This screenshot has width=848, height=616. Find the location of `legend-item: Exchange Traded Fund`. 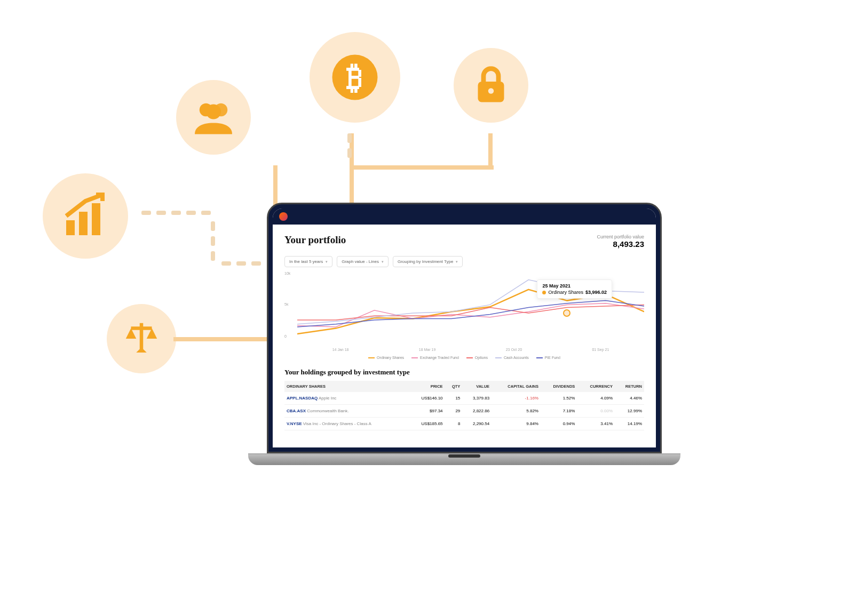

legend-item: Exchange Traded Fund is located at coordinates (435, 357).